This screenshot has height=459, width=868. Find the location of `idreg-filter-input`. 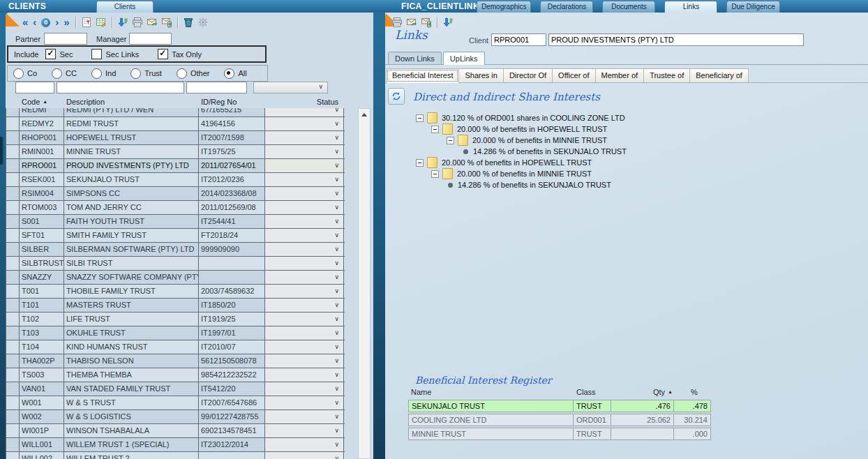

idreg-filter-input is located at coordinates (216, 88).